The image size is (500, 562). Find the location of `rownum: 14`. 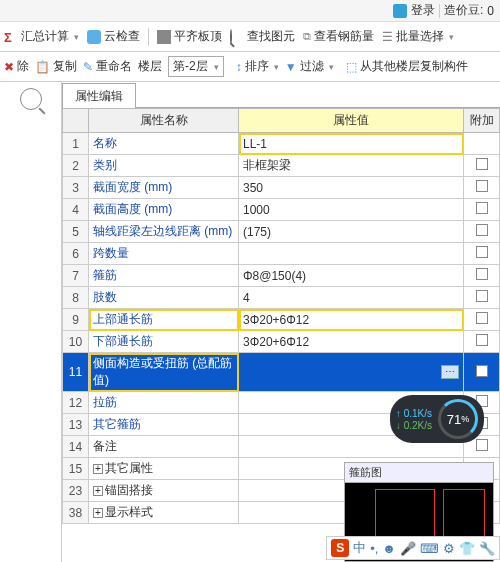

rownum: 14 is located at coordinates (76, 447).